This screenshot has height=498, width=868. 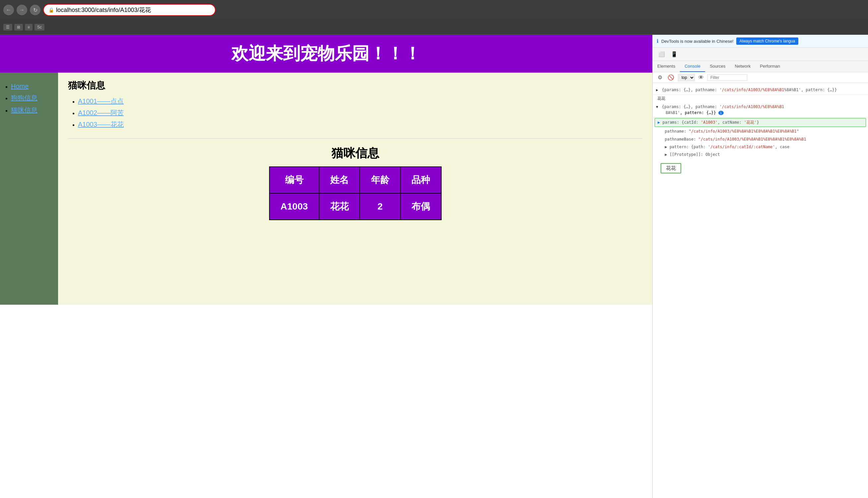 I want to click on cat-link-1: A1001——点点, so click(x=101, y=101).